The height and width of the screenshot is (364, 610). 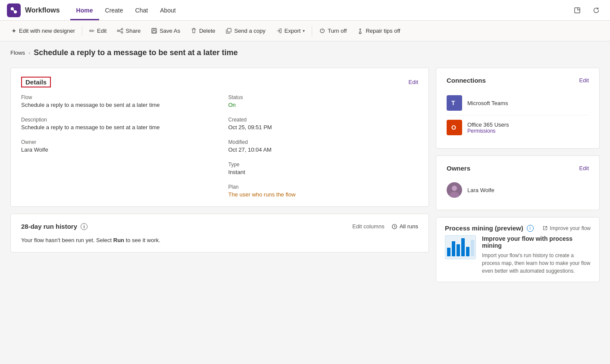 What do you see at coordinates (18, 53) in the screenshot?
I see `breadcrumb-parent: Flows` at bounding box center [18, 53].